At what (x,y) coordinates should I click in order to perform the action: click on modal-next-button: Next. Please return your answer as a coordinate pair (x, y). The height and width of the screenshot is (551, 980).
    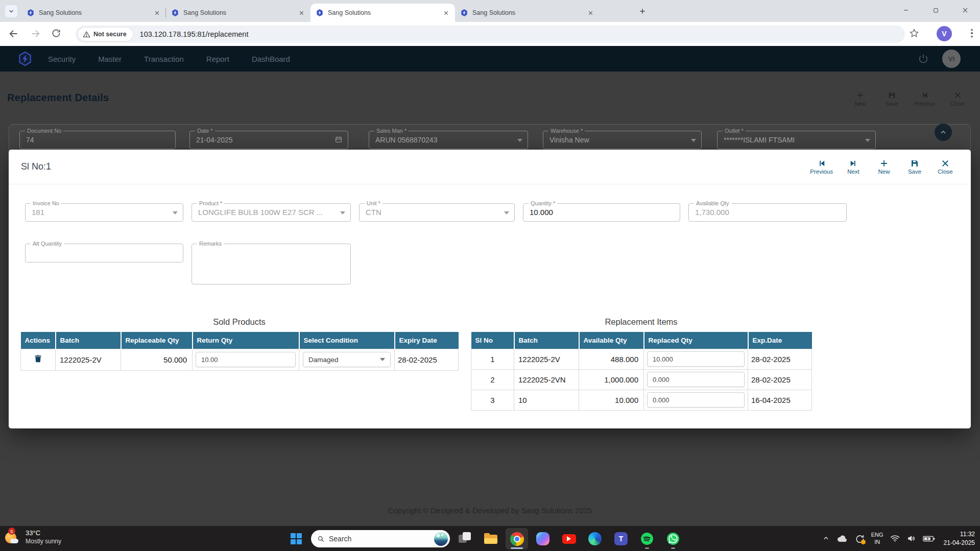
    Looking at the image, I should click on (853, 166).